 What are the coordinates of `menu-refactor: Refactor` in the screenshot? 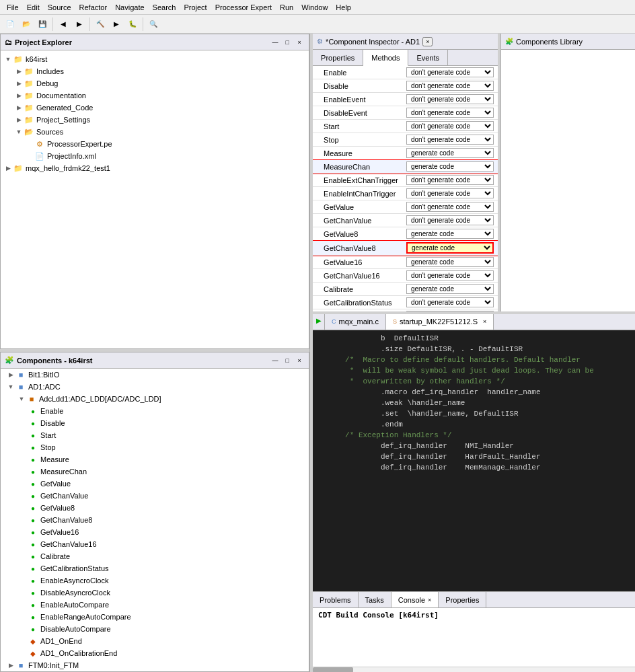 It's located at (94, 7).